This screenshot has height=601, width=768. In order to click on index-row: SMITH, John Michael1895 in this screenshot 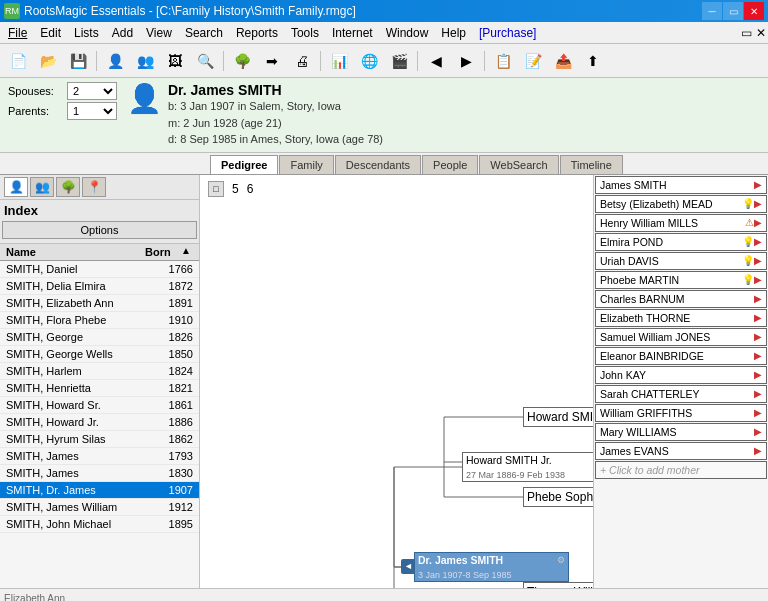, I will do `click(100, 524)`.